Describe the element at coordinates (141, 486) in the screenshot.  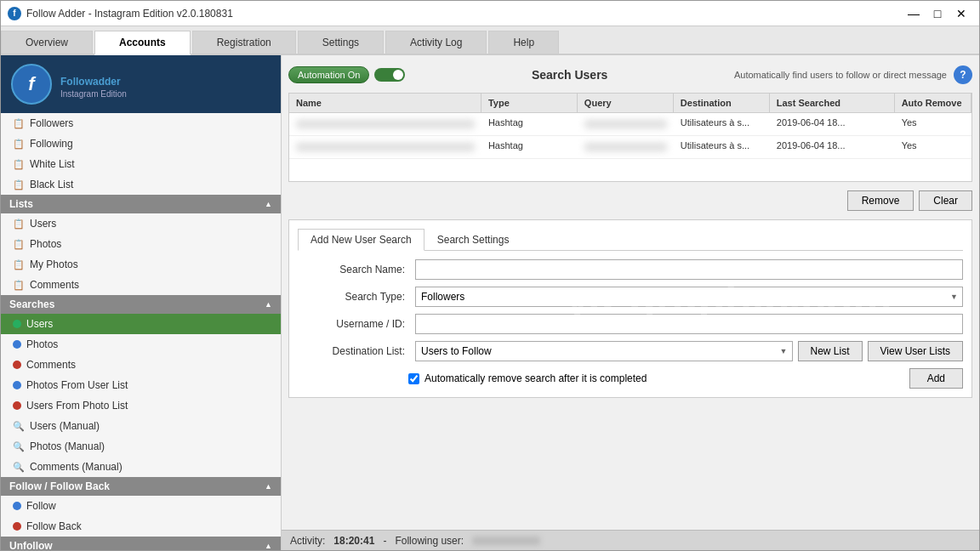
I see `section-follow-followback: Follow / Follow Back ▲` at that location.